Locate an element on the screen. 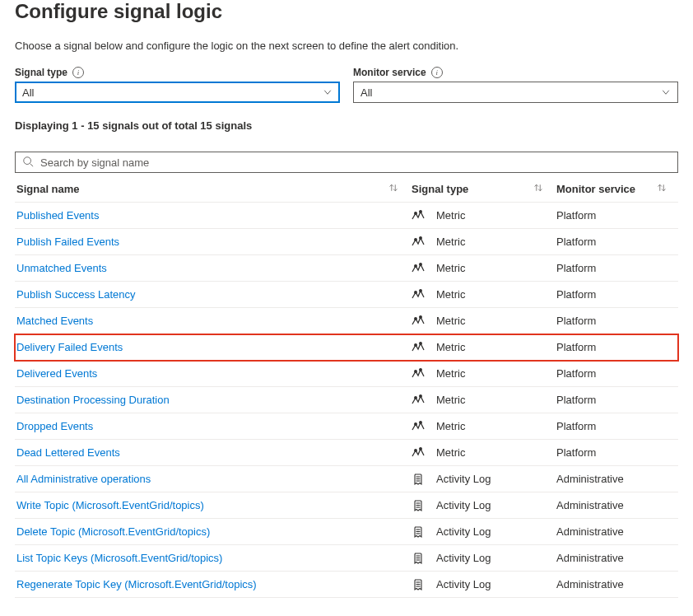  signal-link: Destination Processing Duration is located at coordinates (93, 400).